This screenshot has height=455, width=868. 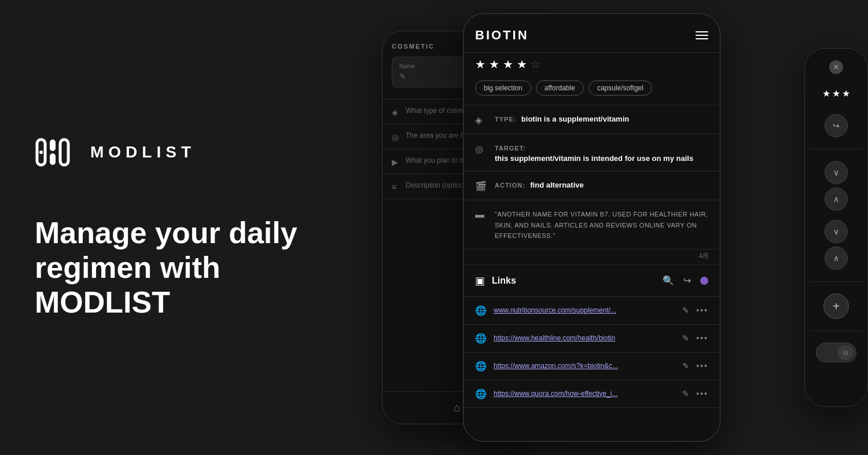 I want to click on target-info-row: ◎ TARGET: this supplement/vitamin is int…, so click(x=591, y=153).